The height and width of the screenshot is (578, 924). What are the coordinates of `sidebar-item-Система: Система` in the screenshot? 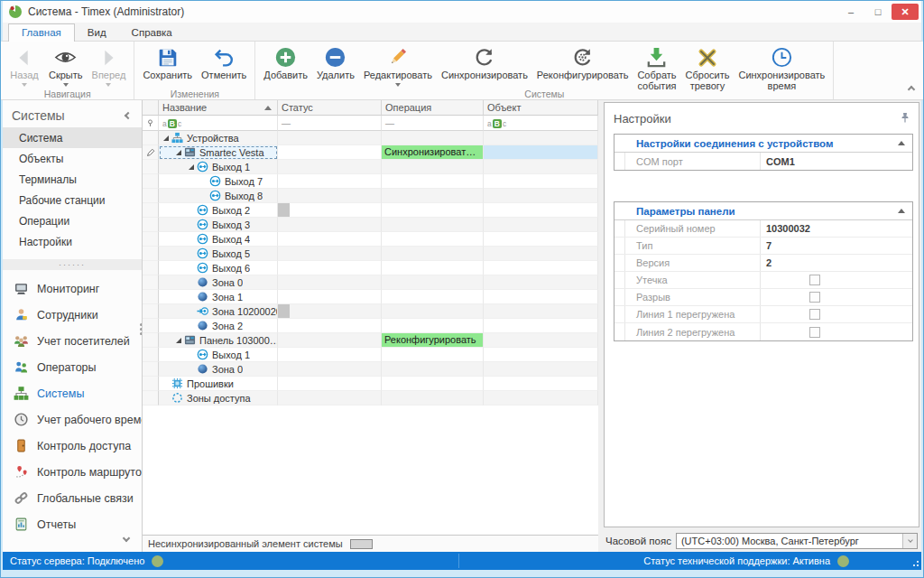 It's located at (72, 137).